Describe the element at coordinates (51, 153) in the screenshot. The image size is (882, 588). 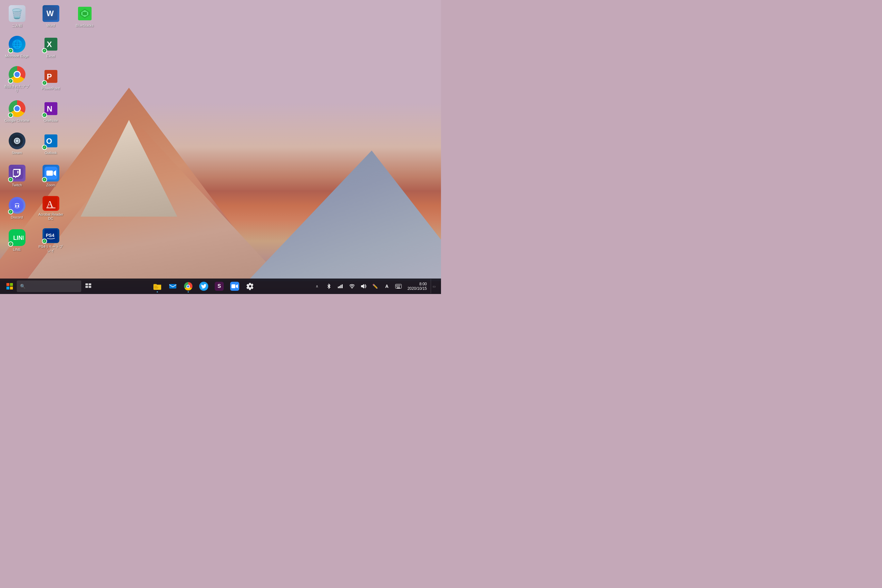
I see `outlook-label: Outlook` at that location.